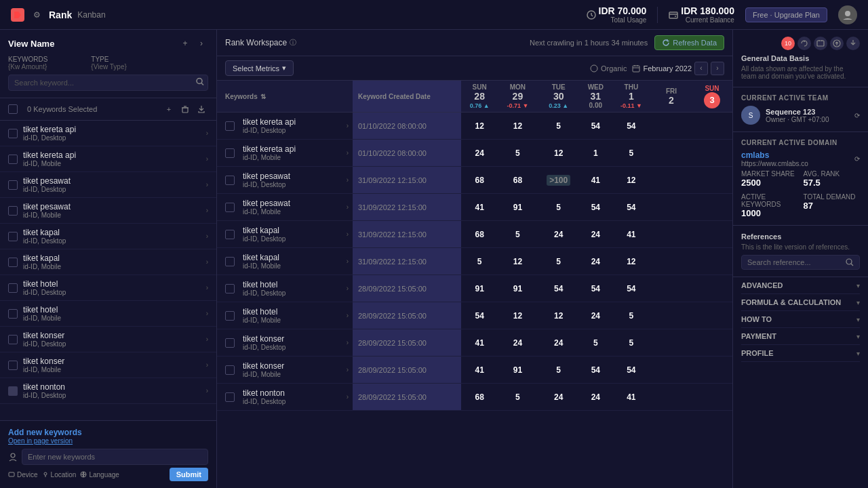  I want to click on search-input, so click(108, 83).